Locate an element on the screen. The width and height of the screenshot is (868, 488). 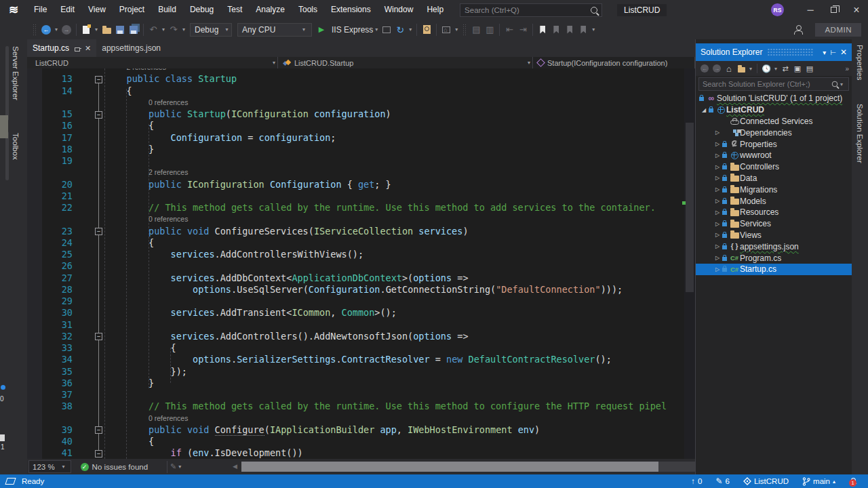
refresh-button: ↻ is located at coordinates (400, 30).